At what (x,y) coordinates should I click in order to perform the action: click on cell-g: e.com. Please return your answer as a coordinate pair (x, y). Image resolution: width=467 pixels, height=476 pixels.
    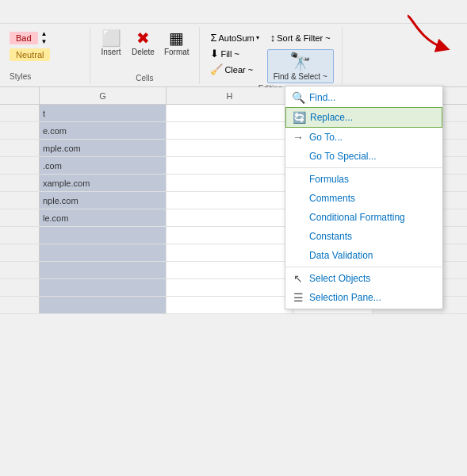
    Looking at the image, I should click on (103, 130).